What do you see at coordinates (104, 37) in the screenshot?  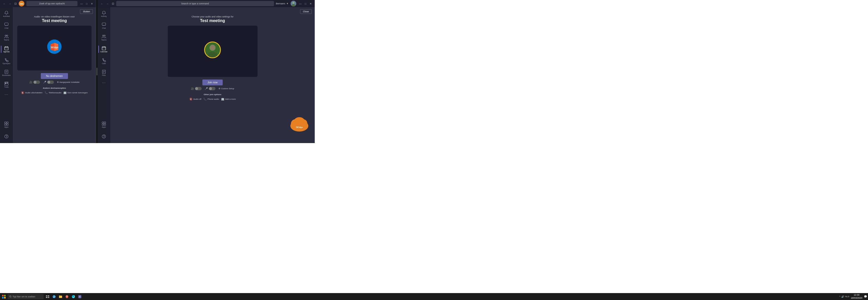 I see `right-sidebar-item-teams: Teams` at bounding box center [104, 37].